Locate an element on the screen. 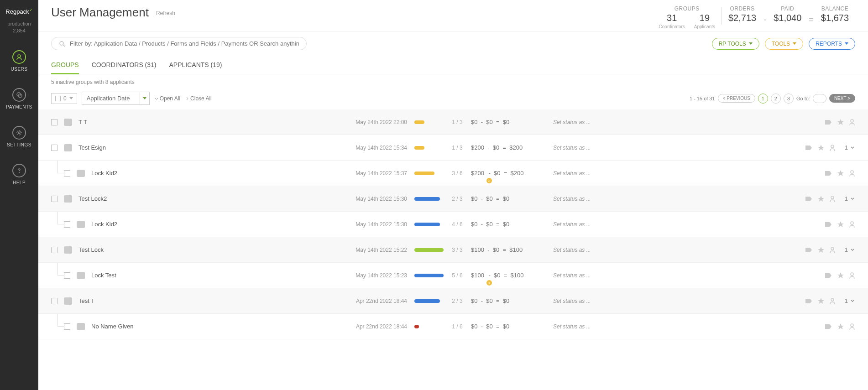 The image size is (868, 390). nav-help: HELP is located at coordinates (19, 174).